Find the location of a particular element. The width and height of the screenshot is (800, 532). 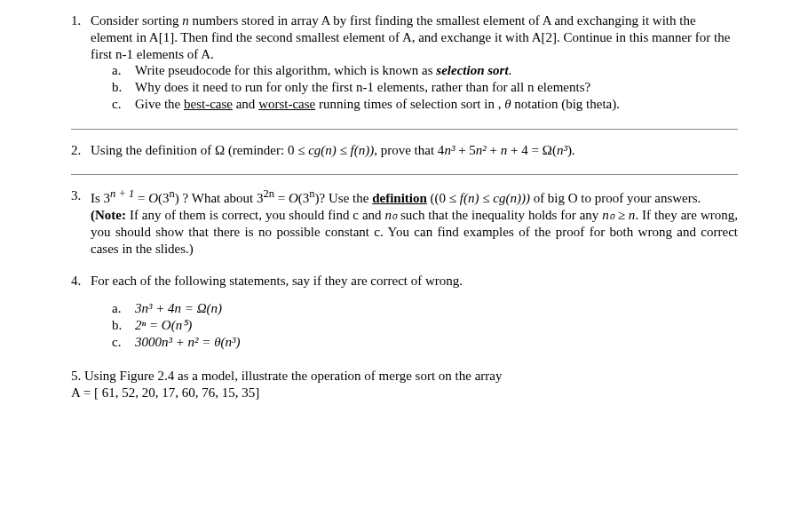

question-3: 3. Is 3n + 1 = O(3n) ? What about 32n = … is located at coordinates (405, 222).